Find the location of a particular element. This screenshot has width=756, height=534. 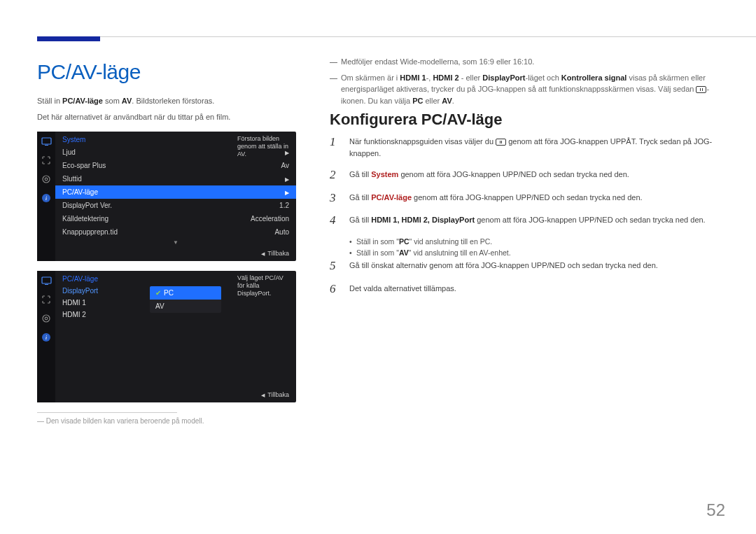

osd2-submenu: ✔PC AV is located at coordinates (186, 300).